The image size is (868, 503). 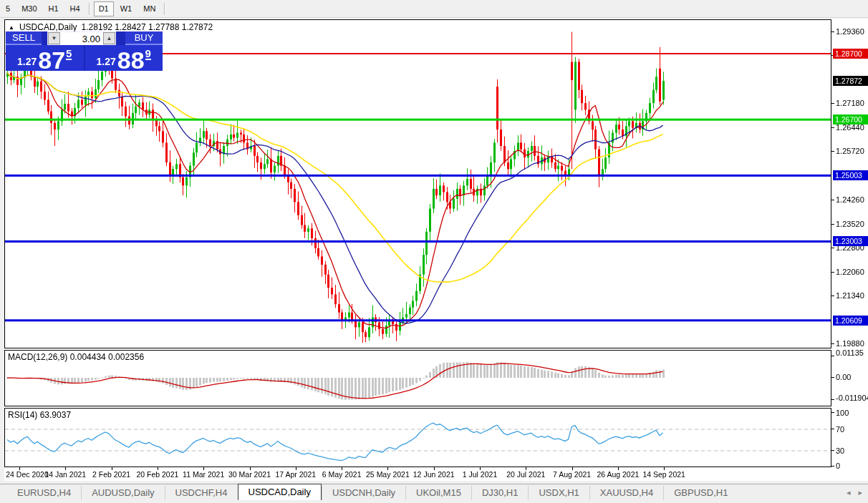 What do you see at coordinates (85, 52) in the screenshot?
I see `one-click-trade-panel: SELL ▼ ▲ BUY 1.27 87 5 1.27 88 9` at bounding box center [85, 52].